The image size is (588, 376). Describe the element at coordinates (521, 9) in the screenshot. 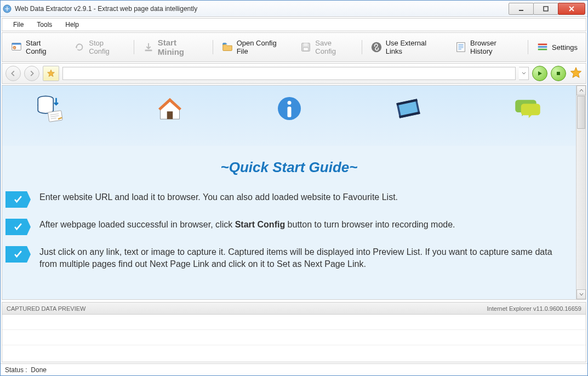

I see `minimize-button` at that location.